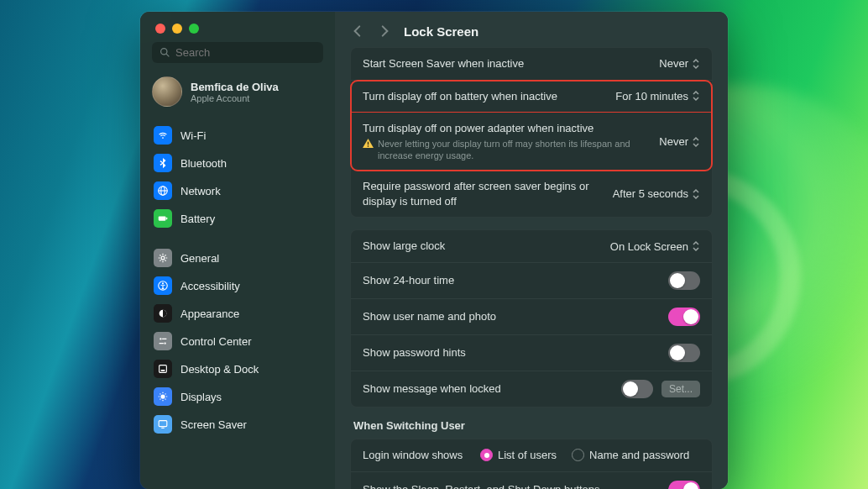 The image size is (868, 489). I want to click on account-row: Bemfica de Oliva Apple Account, so click(238, 94).